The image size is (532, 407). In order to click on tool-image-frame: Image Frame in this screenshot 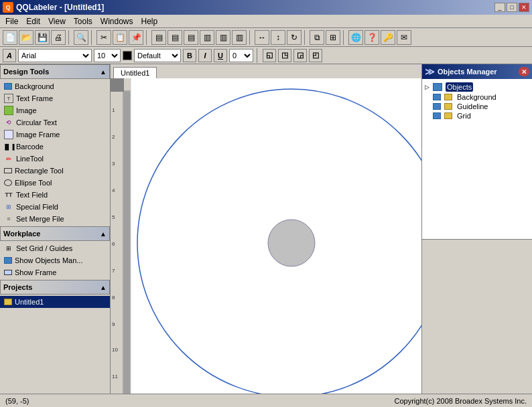, I will do `click(55, 135)`.